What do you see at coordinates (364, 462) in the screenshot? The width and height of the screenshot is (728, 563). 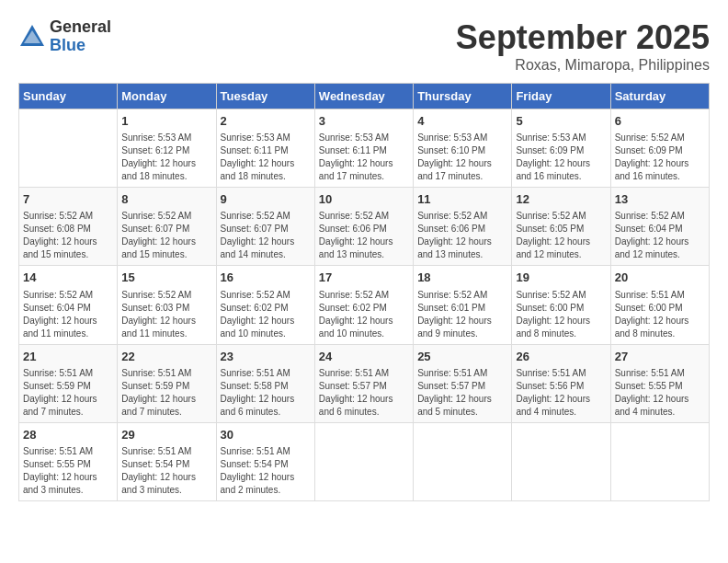 I see `calendar-week-row: 28Sunrise: 5:51 AMSunset: 5:55 PMDayligh…` at bounding box center [364, 462].